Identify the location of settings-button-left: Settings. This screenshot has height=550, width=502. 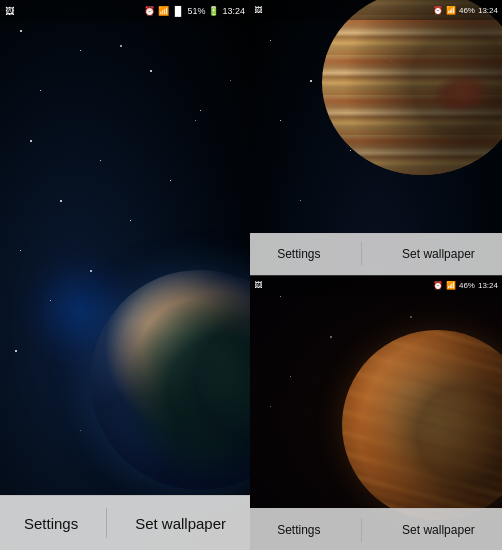
(51, 524).